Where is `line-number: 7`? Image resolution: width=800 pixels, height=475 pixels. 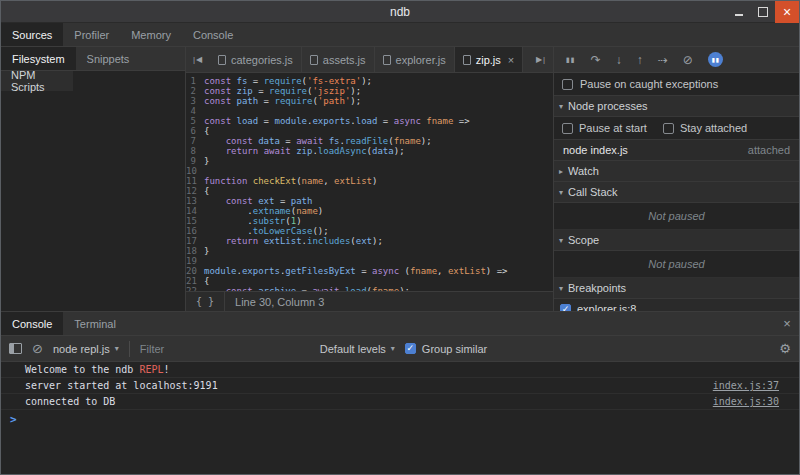
line-number: 7 is located at coordinates (195, 141).